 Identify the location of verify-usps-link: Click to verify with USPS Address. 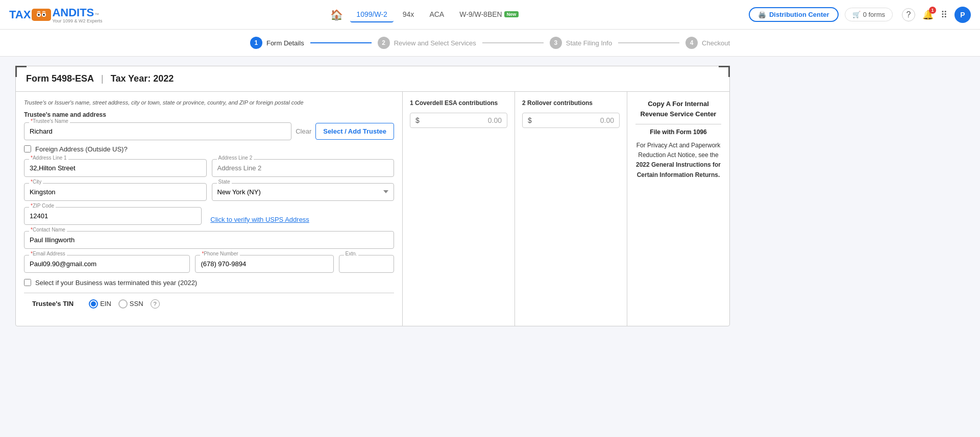
(260, 219).